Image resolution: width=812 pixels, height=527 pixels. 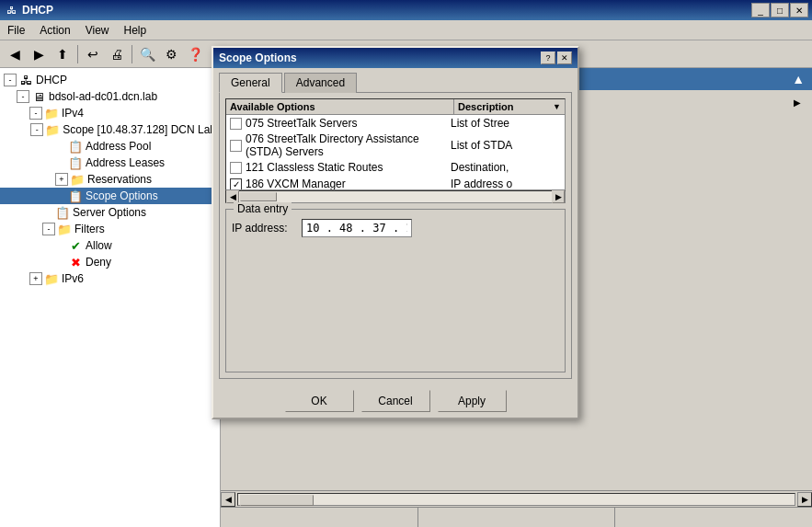 I want to click on option-row-186: ✓ 186 VXCM Manager IP address o, so click(x=395, y=183).